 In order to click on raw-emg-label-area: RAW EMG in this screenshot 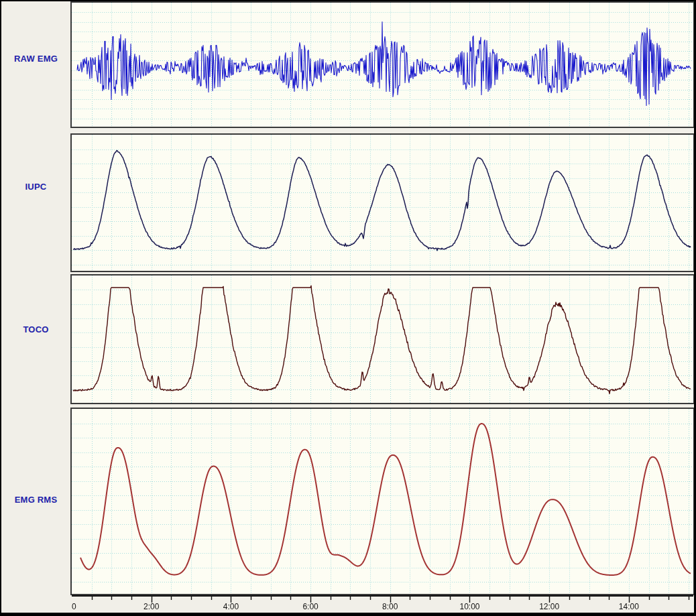, I will do `click(36, 64)`.